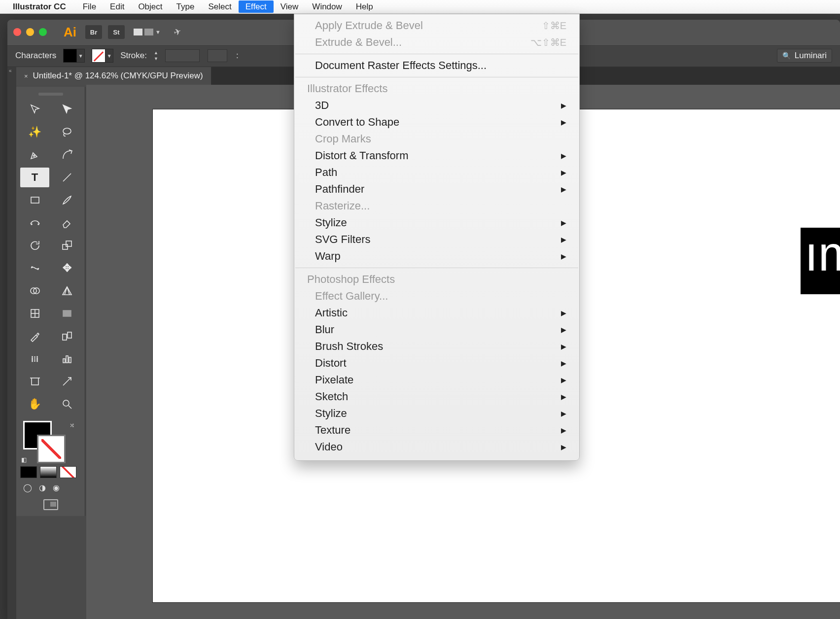  Describe the element at coordinates (327, 7) in the screenshot. I see `menu-window: Window` at that location.